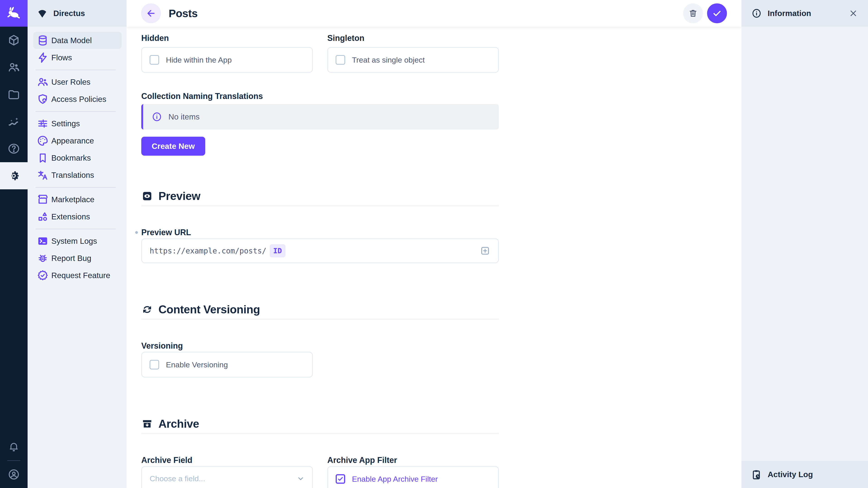 The height and width of the screenshot is (488, 868). Describe the element at coordinates (717, 13) in the screenshot. I see `check-icon` at that location.